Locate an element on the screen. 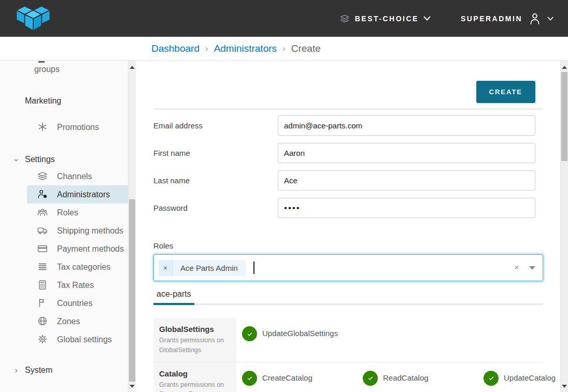 This screenshot has height=392, width=568. app-logo is located at coordinates (33, 19).